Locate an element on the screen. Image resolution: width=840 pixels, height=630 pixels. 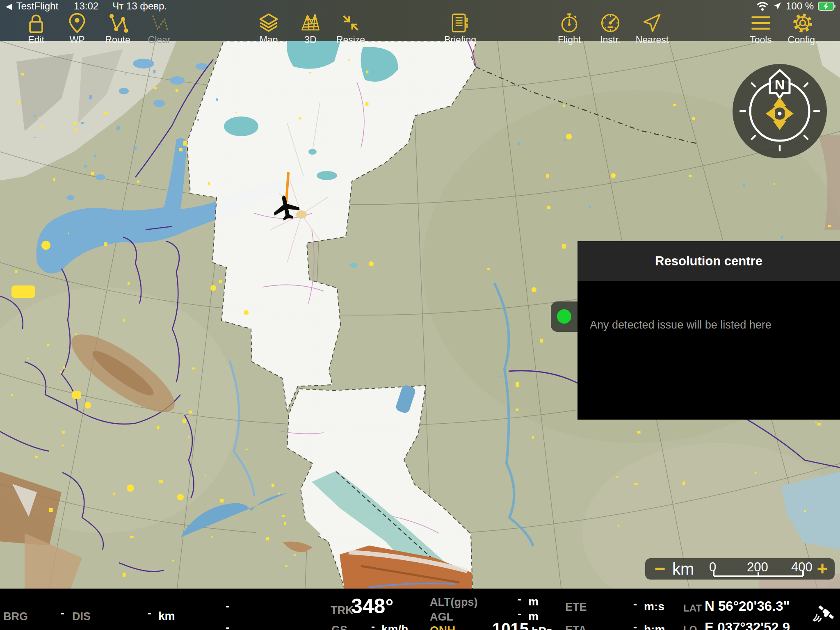
resolution-centre-title: Resolution centre is located at coordinates (709, 261).